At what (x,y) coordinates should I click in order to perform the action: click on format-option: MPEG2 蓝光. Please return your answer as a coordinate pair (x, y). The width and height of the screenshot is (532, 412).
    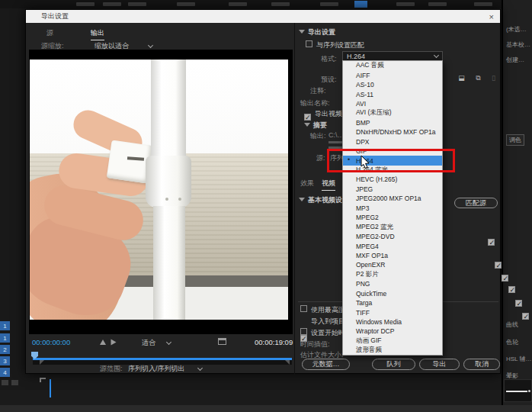
    Looking at the image, I should click on (393, 227).